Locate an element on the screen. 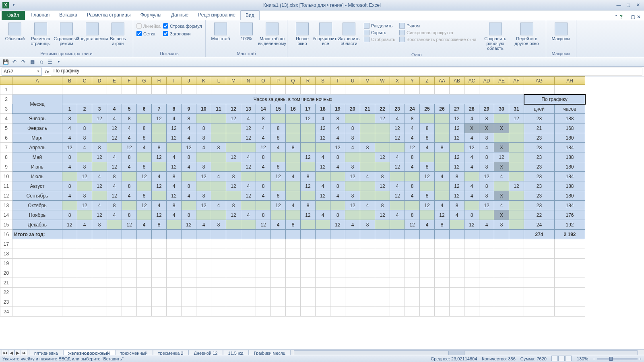  show-checkbox: Строка формул is located at coordinates (183, 26).